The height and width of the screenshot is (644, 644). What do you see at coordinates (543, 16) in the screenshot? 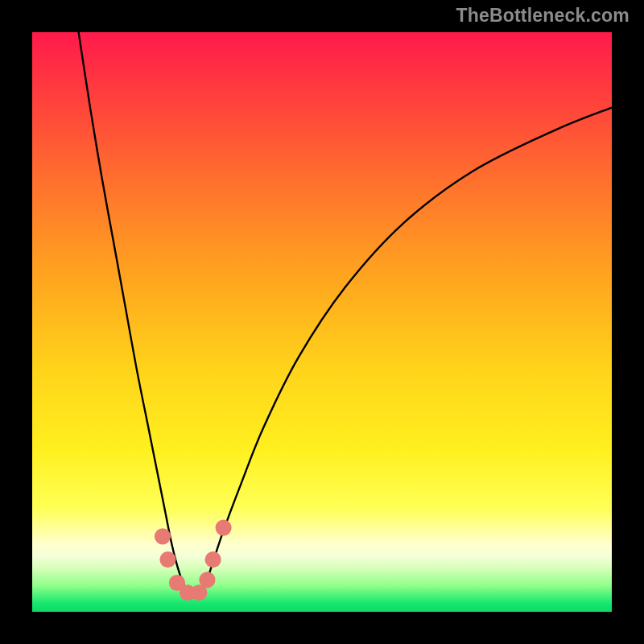
I see `watermark-label: TheBottleneck.com` at bounding box center [543, 16].